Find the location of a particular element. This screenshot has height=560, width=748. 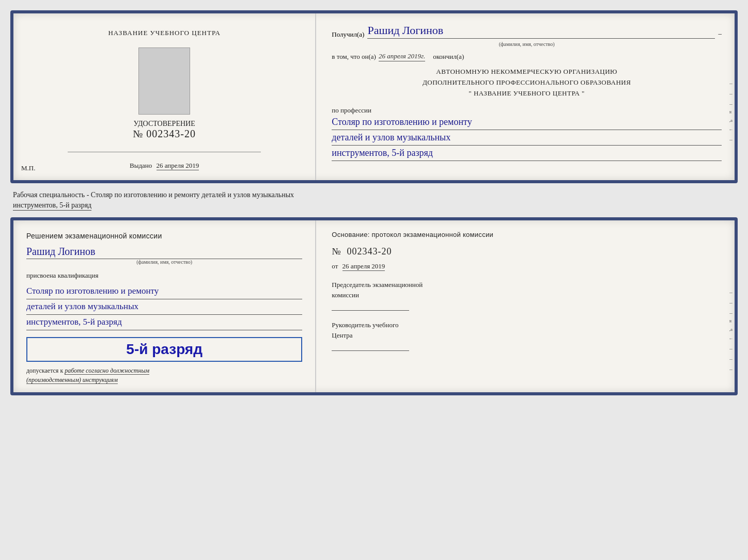

cert-number-value: № 002343-20 is located at coordinates (164, 134).